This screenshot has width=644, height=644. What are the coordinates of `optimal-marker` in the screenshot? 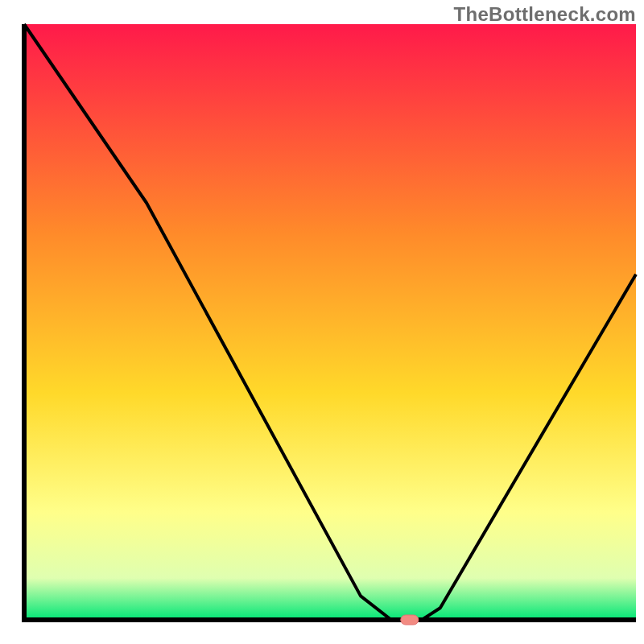 It's located at (410, 620).